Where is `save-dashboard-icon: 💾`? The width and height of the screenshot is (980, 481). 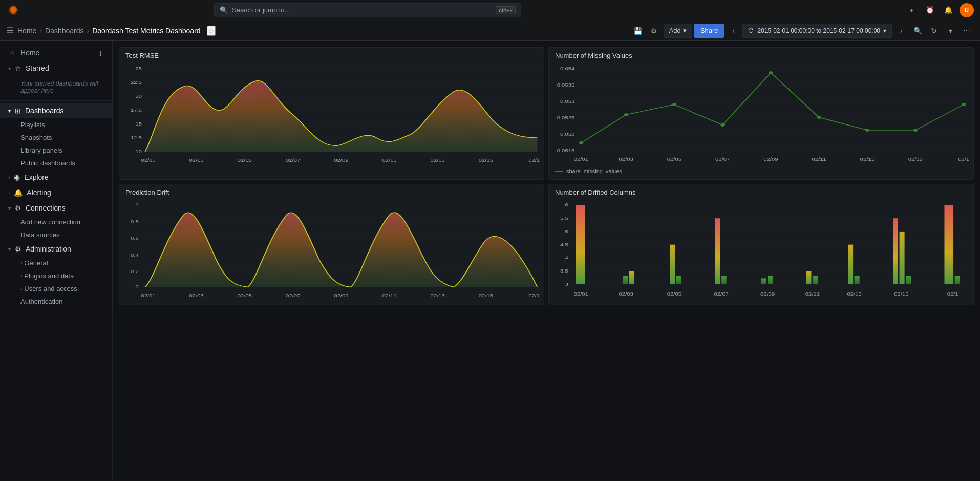
save-dashboard-icon: 💾 is located at coordinates (638, 31).